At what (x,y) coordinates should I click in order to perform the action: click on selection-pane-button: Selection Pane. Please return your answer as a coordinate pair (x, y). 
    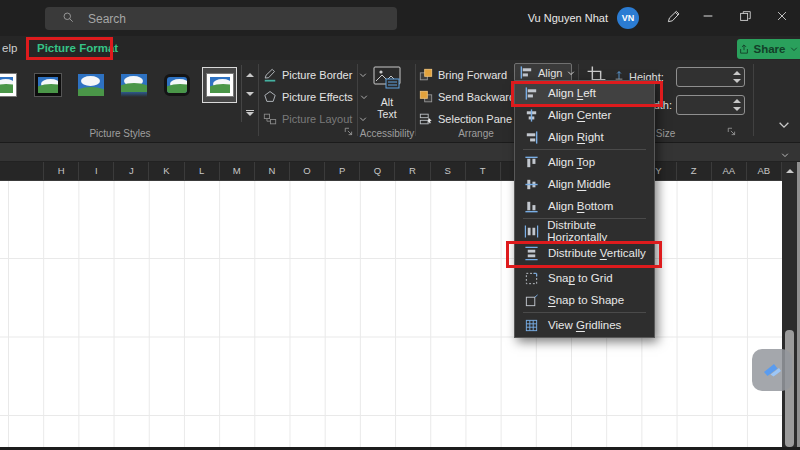
    Looking at the image, I should click on (465, 119).